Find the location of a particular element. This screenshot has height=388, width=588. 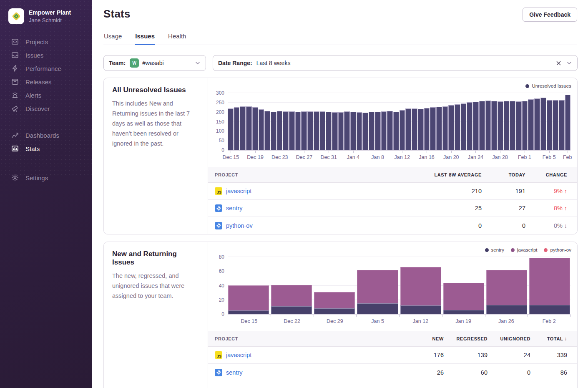

sidebar-item-stats: Stats is located at coordinates (46, 149).